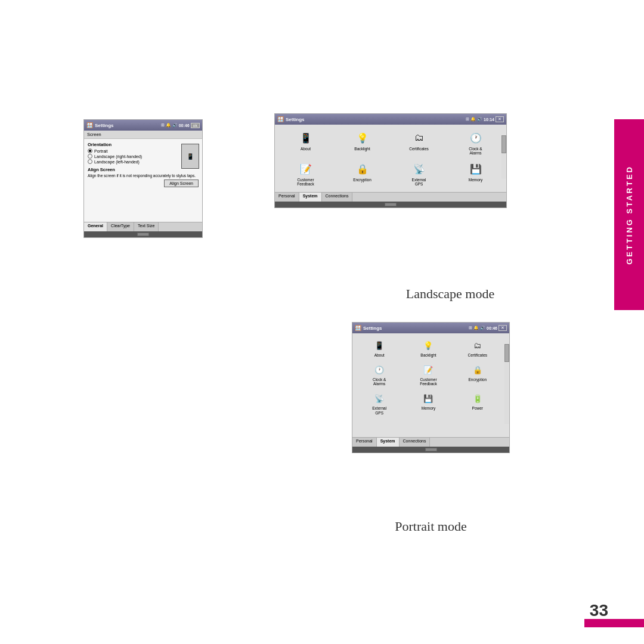  What do you see at coordinates (478, 398) in the screenshot?
I see `power-icon-p: 🔋` at bounding box center [478, 398].